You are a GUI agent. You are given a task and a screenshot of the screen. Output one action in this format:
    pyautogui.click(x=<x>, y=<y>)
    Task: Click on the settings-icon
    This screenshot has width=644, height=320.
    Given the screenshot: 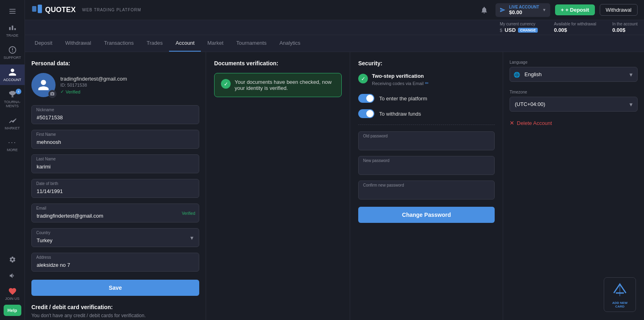 What is the action you would take?
    pyautogui.click(x=12, y=260)
    